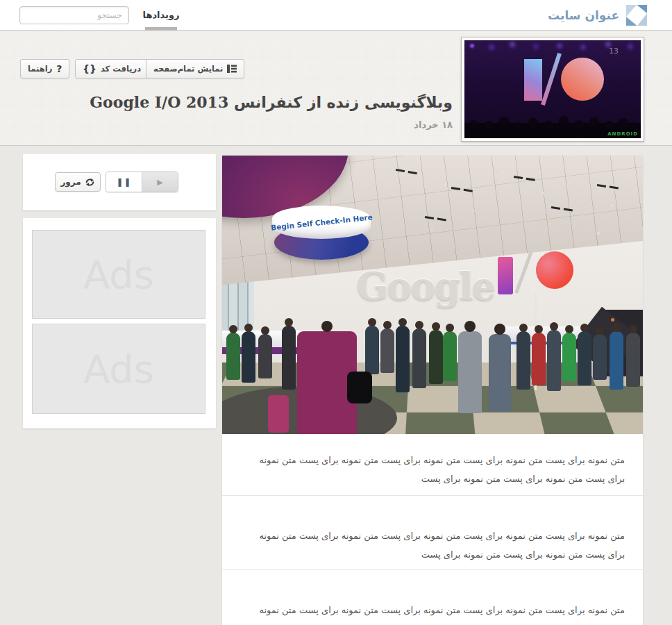  I want to click on io-year-badge: 13, so click(614, 51).